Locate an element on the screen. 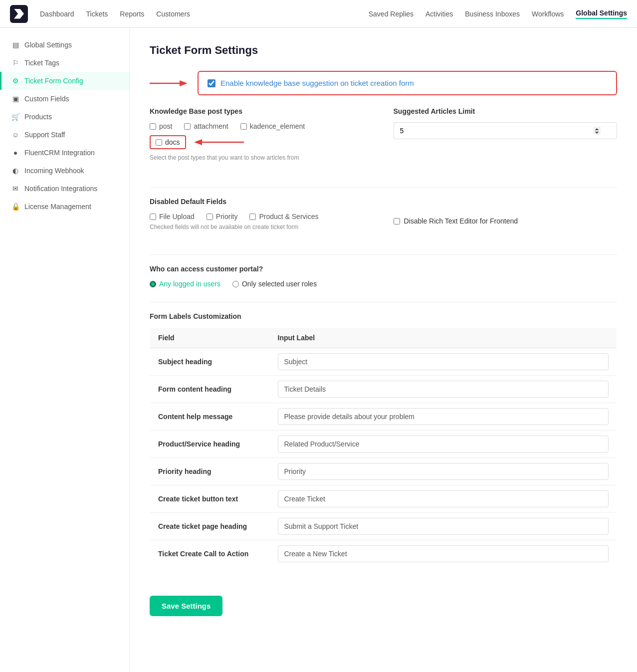 This screenshot has height=672, width=637. limit-input-wrap is located at coordinates (506, 131).